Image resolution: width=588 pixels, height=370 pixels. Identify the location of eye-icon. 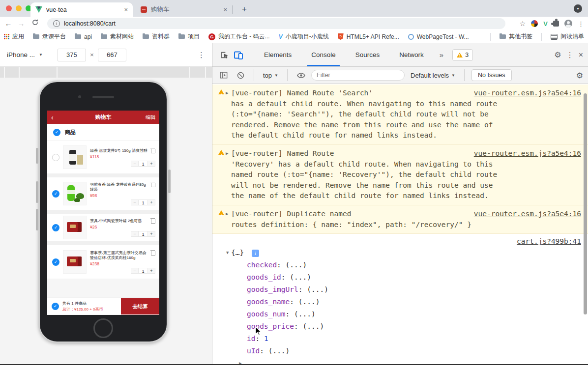
(301, 75).